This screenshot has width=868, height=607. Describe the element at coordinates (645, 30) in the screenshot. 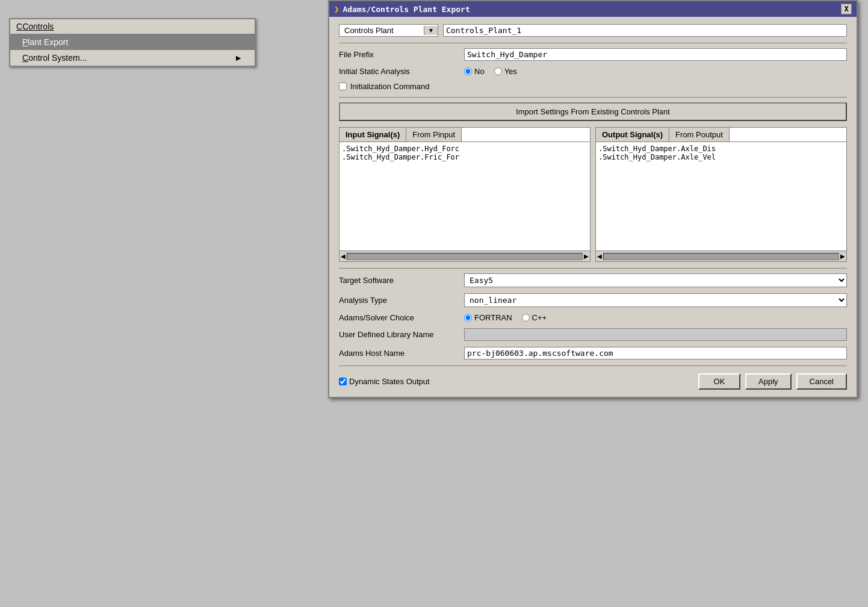

I see `plant-name-input` at that location.